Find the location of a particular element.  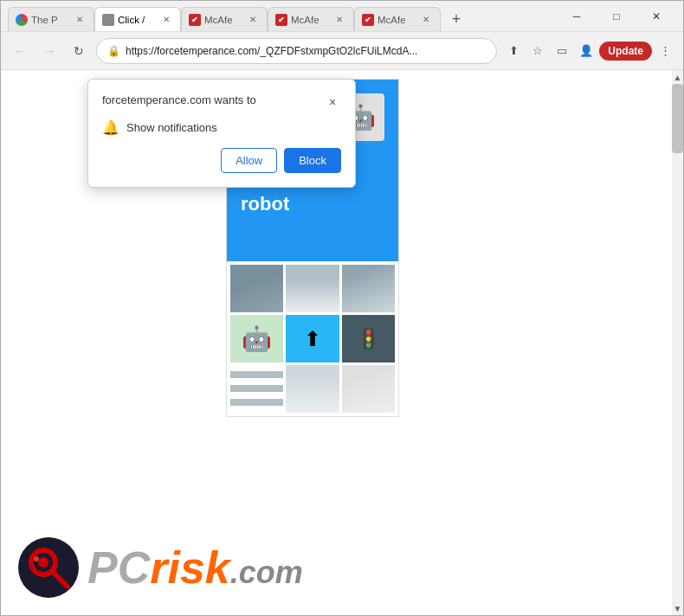

pcrisk-logo-circle is located at coordinates (48, 568).